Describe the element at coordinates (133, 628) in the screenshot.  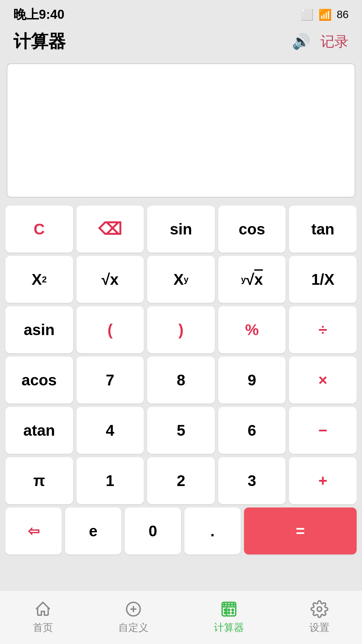
I see `nav-custom-label: 自定义` at that location.